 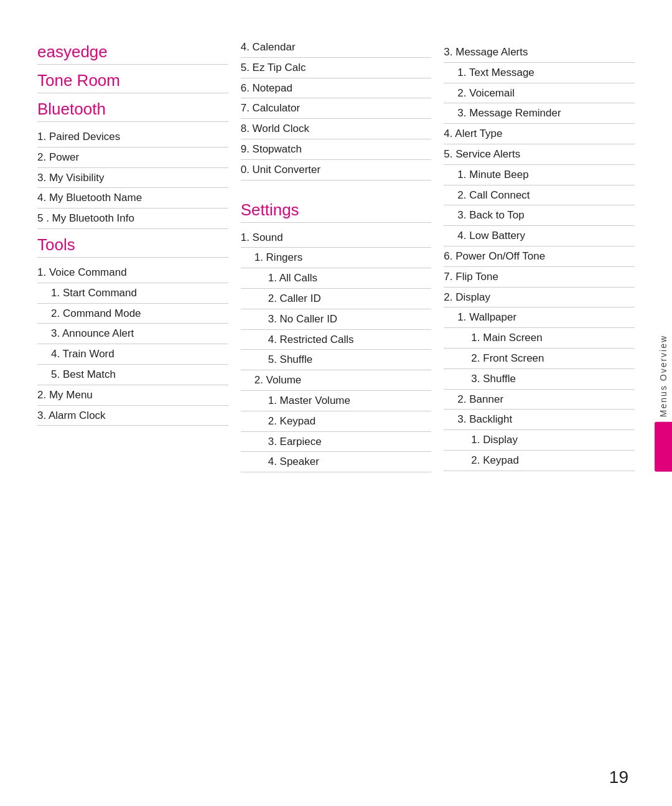 What do you see at coordinates (133, 110) in the screenshot?
I see `section-title: Bluetooth` at bounding box center [133, 110].